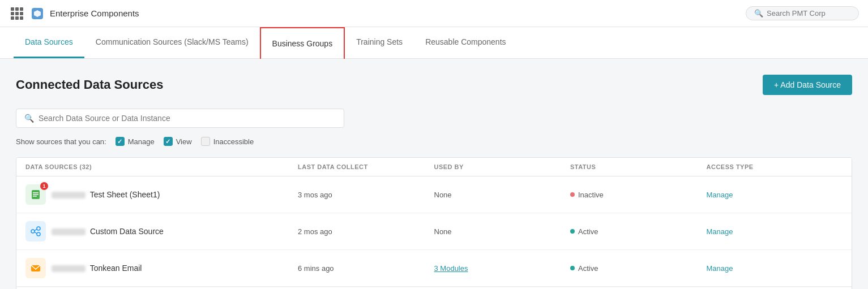  Describe the element at coordinates (17, 14) in the screenshot. I see `grid-icon` at that location.